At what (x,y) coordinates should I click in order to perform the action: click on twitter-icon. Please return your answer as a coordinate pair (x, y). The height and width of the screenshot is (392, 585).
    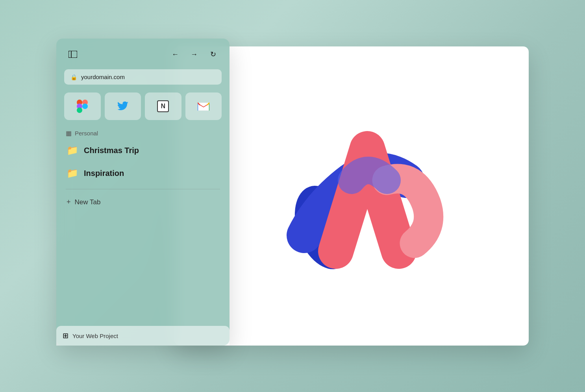
    Looking at the image, I should click on (123, 106).